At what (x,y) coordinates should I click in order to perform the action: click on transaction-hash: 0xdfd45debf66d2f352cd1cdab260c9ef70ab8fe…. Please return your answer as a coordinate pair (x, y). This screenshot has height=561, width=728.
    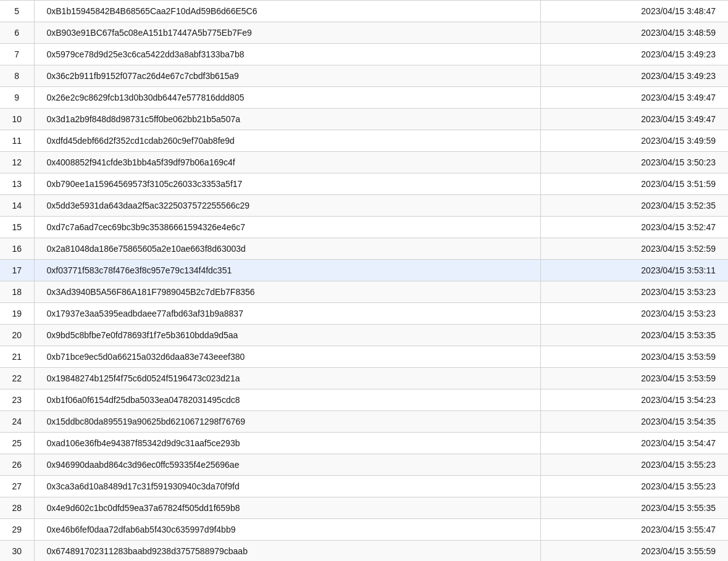
    Looking at the image, I should click on (287, 141).